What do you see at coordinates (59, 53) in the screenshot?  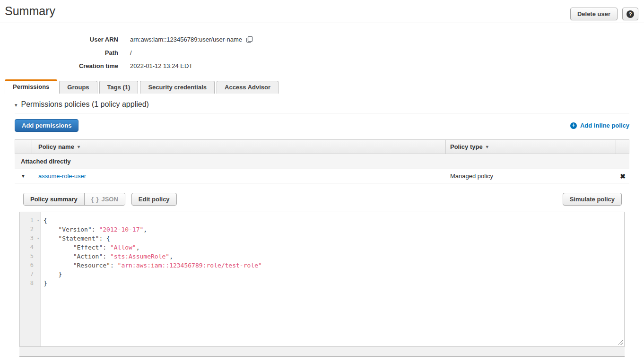 I see `detail-label: Path` at bounding box center [59, 53].